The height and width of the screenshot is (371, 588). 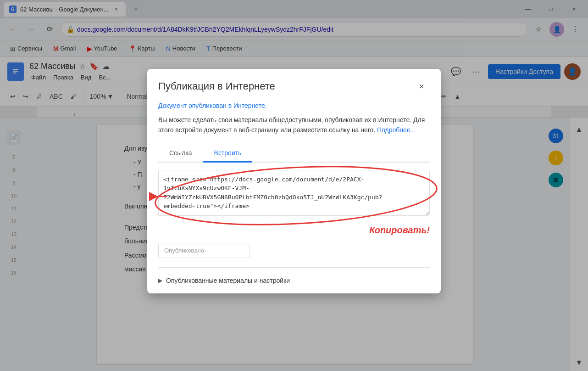 I want to click on dialog-tabs: Ссылка Встроить, so click(x=294, y=153).